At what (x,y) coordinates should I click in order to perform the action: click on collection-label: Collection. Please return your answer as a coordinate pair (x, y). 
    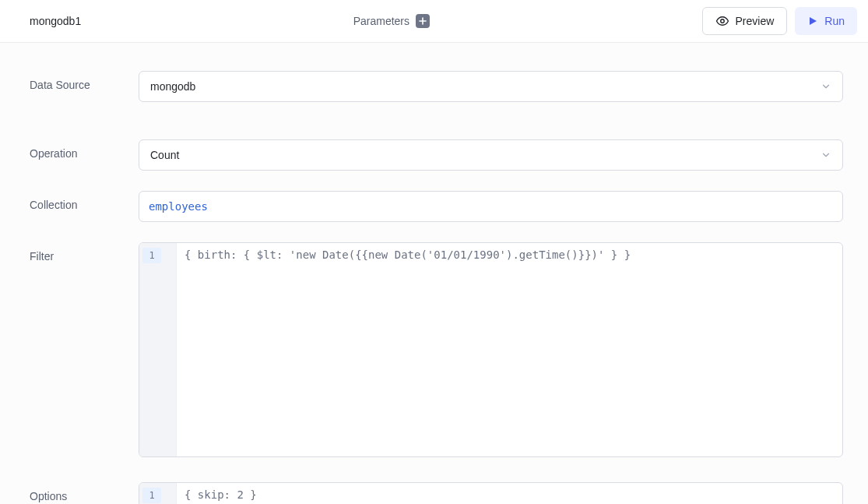
    Looking at the image, I should click on (84, 201).